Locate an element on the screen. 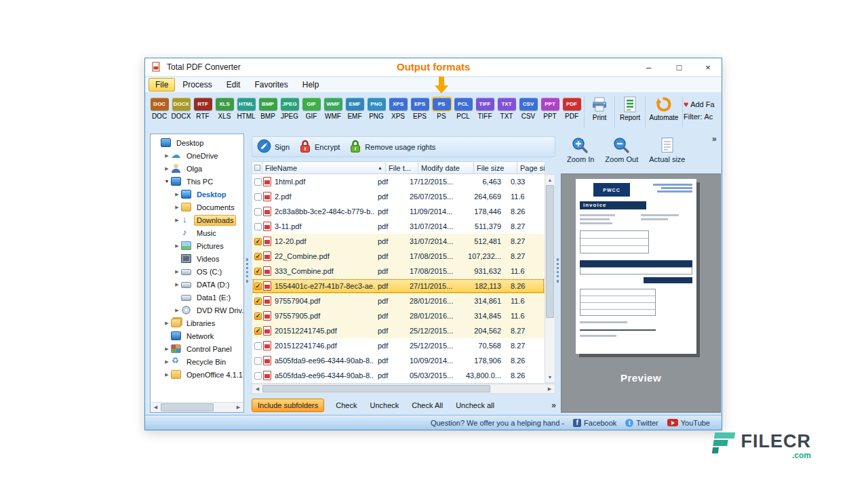 The width and height of the screenshot is (868, 488). tree-item-this-pc: ▼This PC is located at coordinates (197, 182).